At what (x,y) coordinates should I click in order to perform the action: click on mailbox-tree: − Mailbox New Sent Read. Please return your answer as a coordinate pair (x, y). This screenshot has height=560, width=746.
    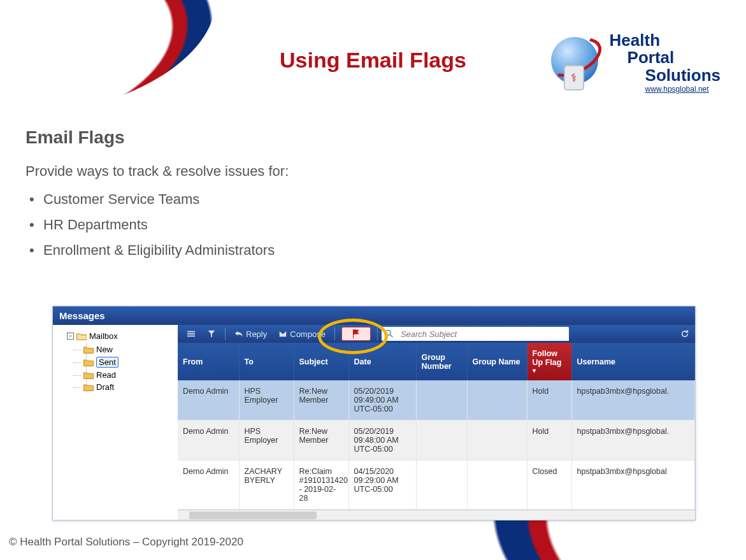
    Looking at the image, I should click on (115, 422).